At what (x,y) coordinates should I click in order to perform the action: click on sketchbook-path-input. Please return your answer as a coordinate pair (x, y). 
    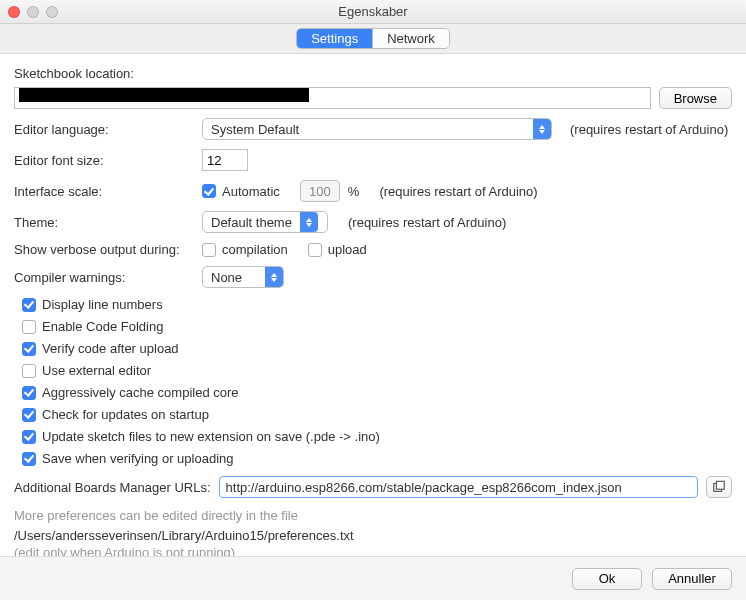
    Looking at the image, I should click on (332, 98).